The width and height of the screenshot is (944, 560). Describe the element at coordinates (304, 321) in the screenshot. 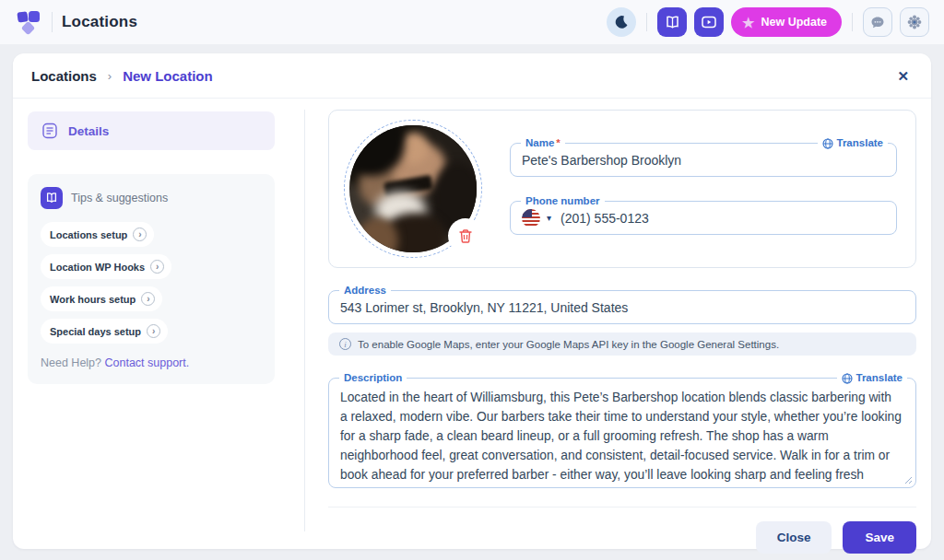

I see `column-divider` at that location.